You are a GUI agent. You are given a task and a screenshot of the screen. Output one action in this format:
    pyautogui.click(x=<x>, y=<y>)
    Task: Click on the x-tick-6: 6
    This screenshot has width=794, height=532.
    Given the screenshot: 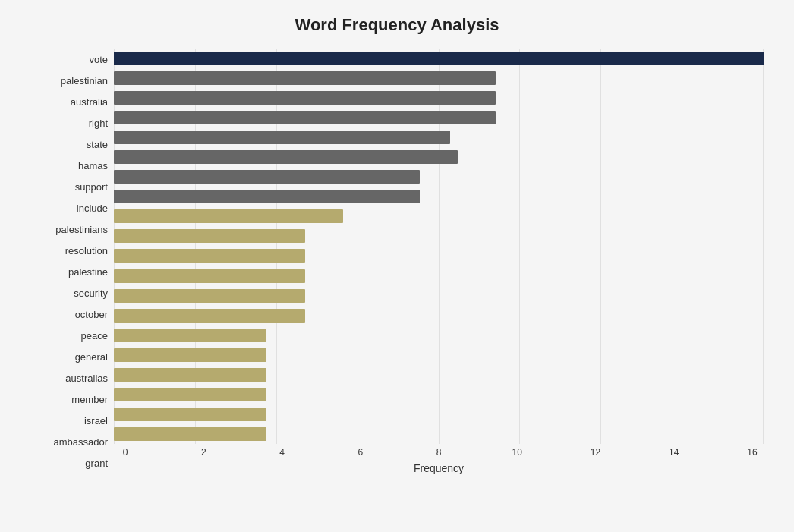 What is the action you would take?
    pyautogui.click(x=361, y=452)
    